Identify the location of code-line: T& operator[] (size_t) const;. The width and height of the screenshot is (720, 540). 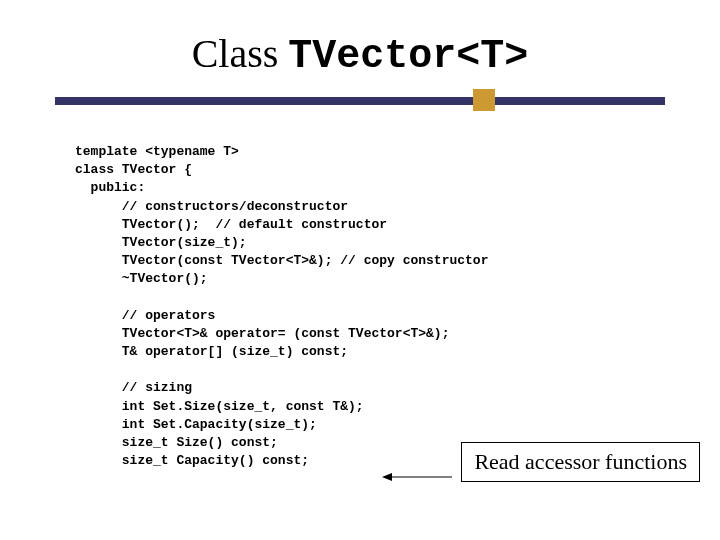
(212, 352).